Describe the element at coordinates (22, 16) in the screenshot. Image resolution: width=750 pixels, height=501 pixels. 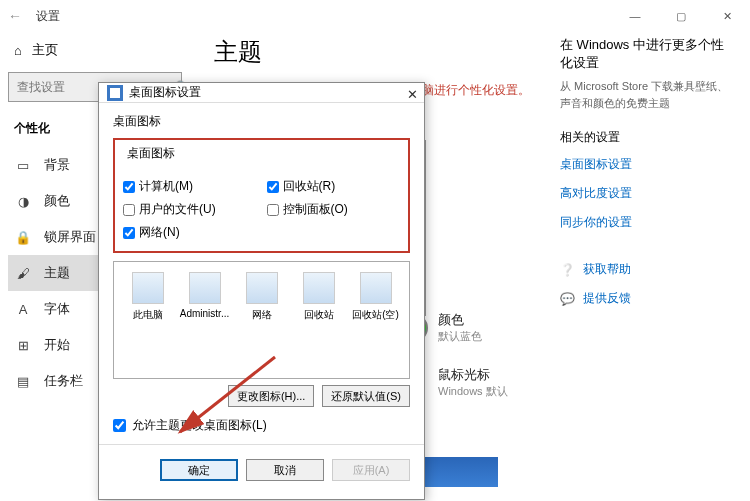
I see `back-button: ←` at that location.